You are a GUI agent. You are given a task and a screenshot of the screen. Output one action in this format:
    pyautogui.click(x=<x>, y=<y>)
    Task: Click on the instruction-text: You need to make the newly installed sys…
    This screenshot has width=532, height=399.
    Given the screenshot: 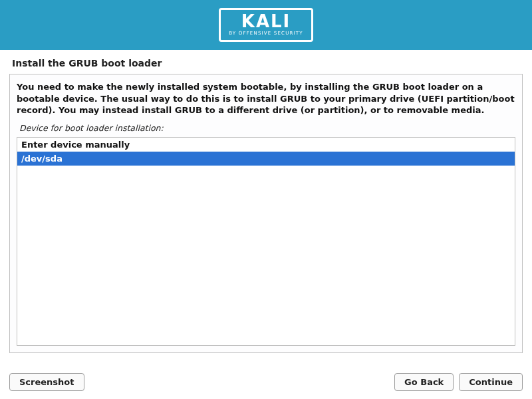 What is the action you would take?
    pyautogui.click(x=266, y=98)
    